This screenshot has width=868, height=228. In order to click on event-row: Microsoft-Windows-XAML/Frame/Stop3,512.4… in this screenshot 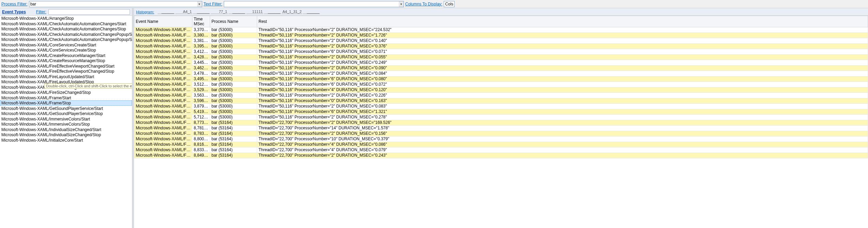, I will do `click(501, 85)`.